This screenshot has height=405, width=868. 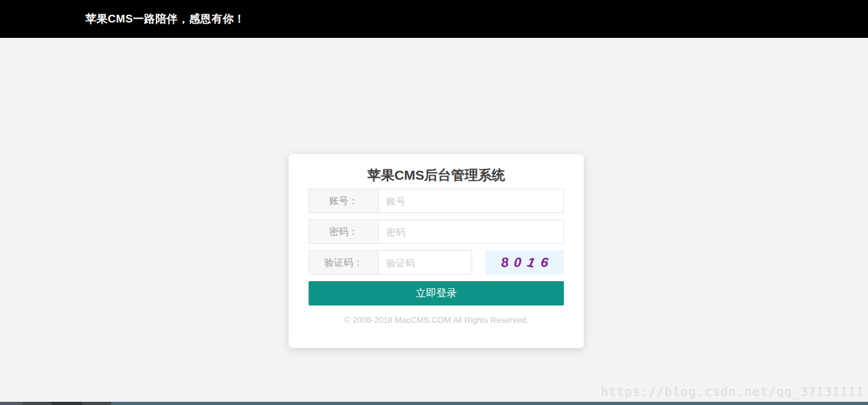 What do you see at coordinates (733, 392) in the screenshot?
I see `csdn-watermark: https://blog.csdn.net/qq_37131111` at bounding box center [733, 392].